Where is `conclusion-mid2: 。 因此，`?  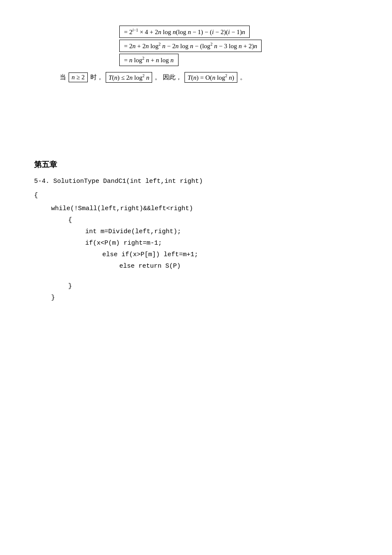
conclusion-mid2: 。 因此， is located at coordinates (168, 78).